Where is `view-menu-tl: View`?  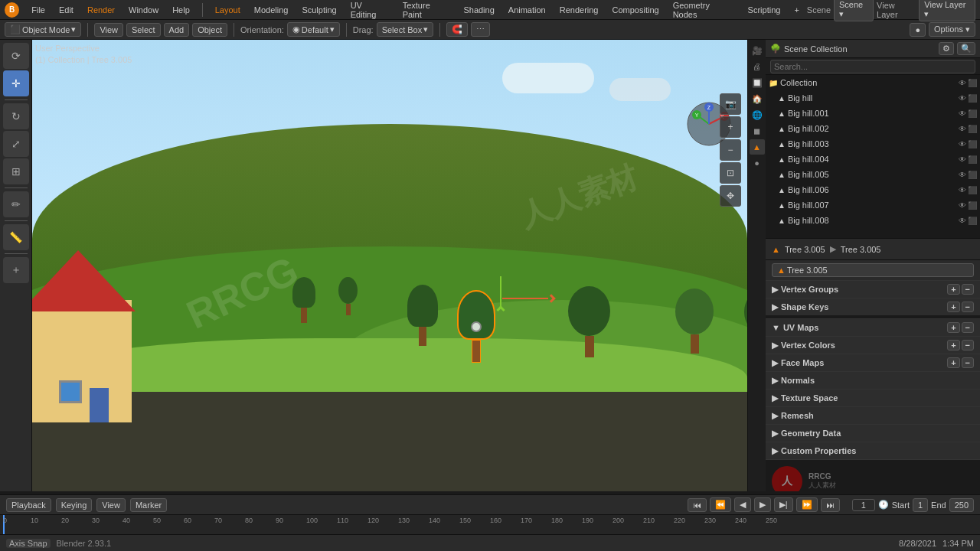
view-menu-tl: View is located at coordinates (111, 505).